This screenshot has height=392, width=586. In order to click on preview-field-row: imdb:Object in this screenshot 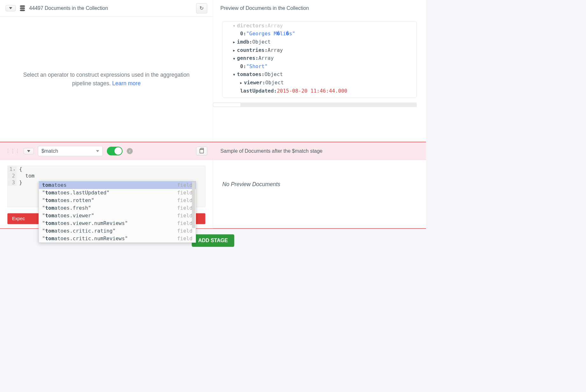, I will do `click(319, 42)`.